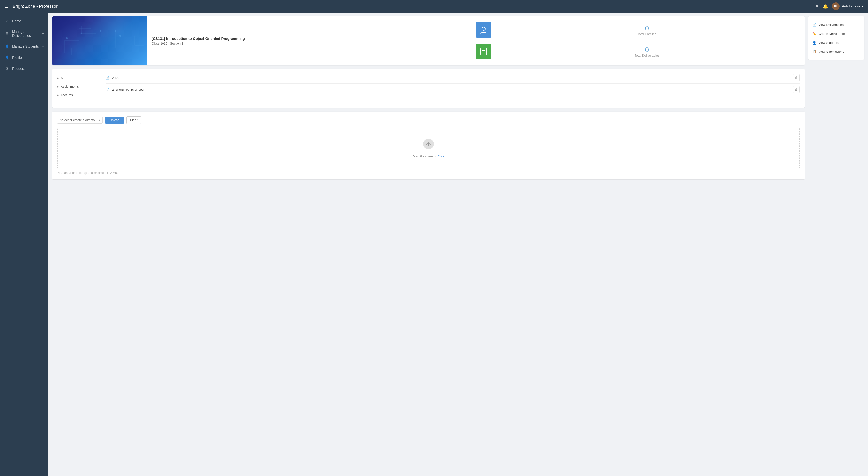  What do you see at coordinates (24, 46) in the screenshot?
I see `sidebar-item-manage-students: 👤 Manage Students ▾` at bounding box center [24, 46].